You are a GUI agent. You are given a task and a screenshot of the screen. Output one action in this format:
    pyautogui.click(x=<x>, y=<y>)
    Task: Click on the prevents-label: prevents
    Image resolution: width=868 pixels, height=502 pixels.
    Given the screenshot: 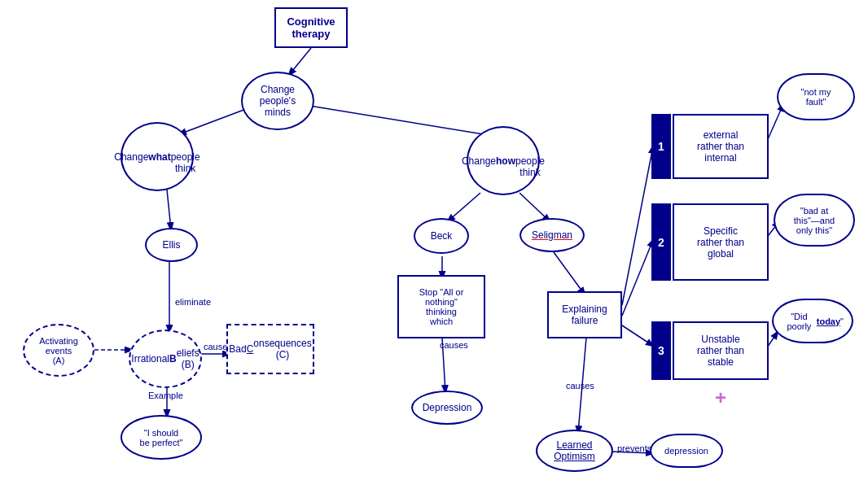 What is the action you would take?
    pyautogui.click(x=634, y=448)
    